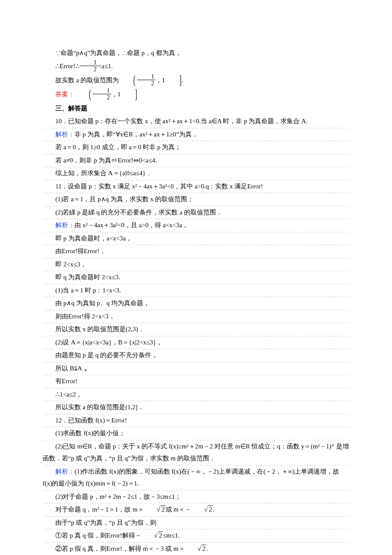  What do you see at coordinates (196, 523) in the screenshot?
I see `q12-analysis-4: 由于“p 或 q”为真，“p 且 q”为假，则` at bounding box center [196, 523].